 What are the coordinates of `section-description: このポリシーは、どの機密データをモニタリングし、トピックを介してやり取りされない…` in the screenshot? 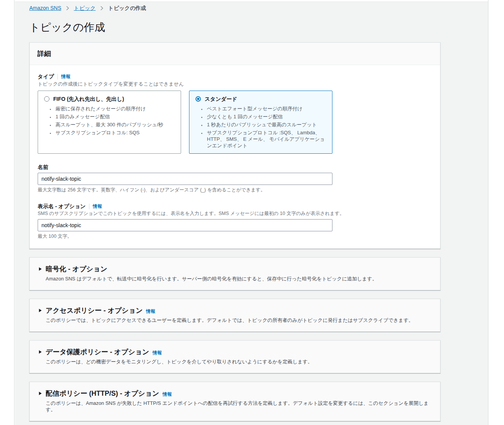 It's located at (239, 361).